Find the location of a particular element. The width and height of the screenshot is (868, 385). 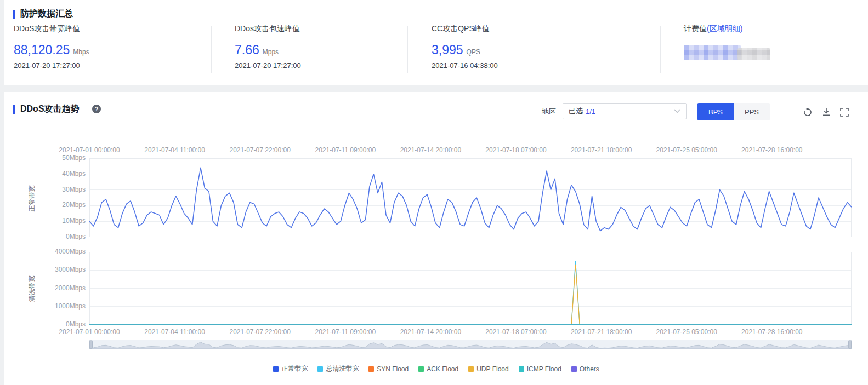

download-icon is located at coordinates (826, 112).